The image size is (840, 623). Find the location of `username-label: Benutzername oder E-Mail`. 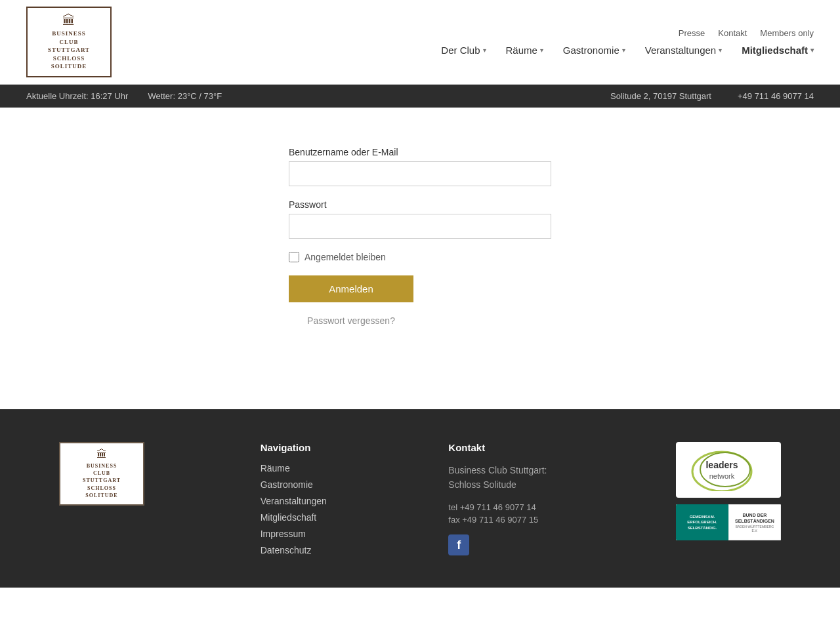

username-label: Benutzername oder E-Mail is located at coordinates (420, 152).